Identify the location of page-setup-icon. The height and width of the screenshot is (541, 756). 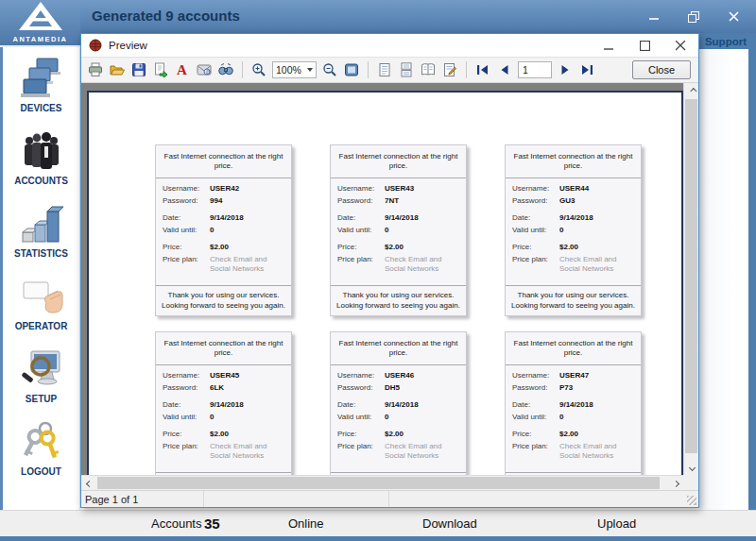
(450, 70).